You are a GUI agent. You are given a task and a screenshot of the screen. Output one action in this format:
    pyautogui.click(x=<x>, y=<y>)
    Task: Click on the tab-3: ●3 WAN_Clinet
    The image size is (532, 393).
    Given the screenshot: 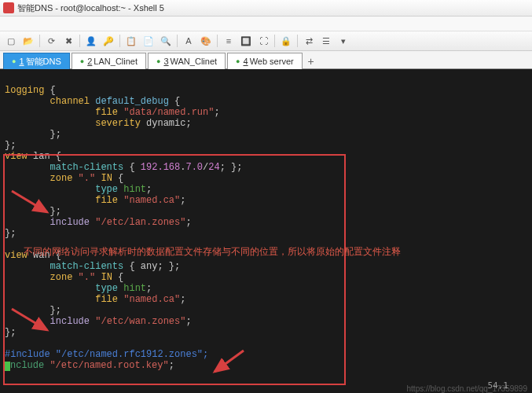 What is the action you would take?
    pyautogui.click(x=187, y=61)
    